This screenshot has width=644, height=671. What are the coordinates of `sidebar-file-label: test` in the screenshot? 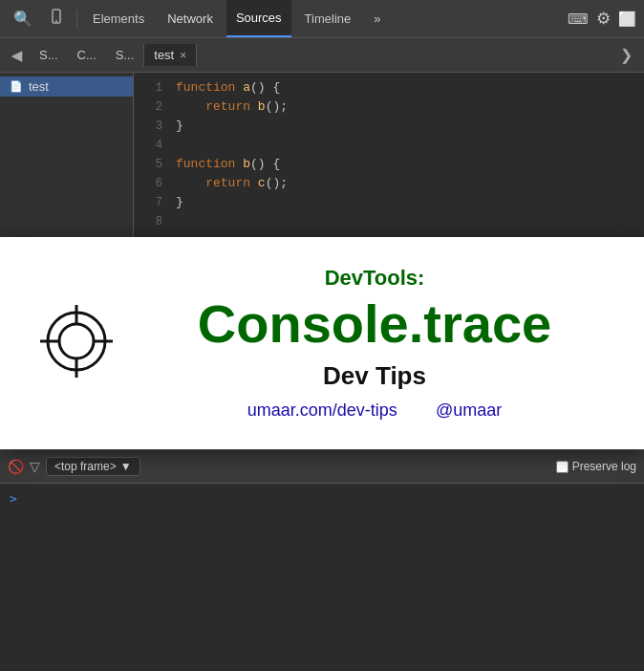 It's located at (38, 86).